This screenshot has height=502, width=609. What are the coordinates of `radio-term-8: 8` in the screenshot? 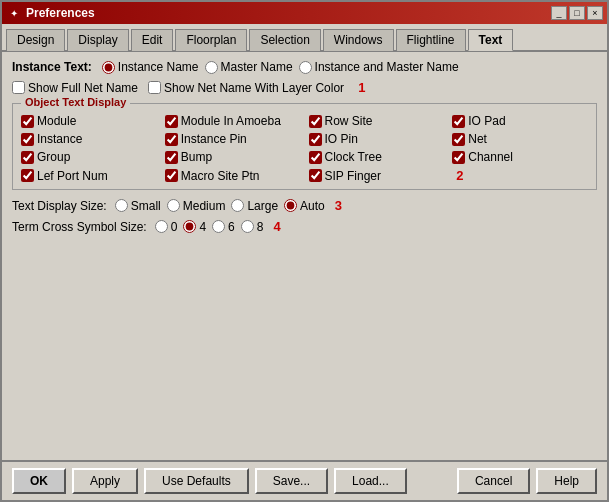 It's located at (252, 227).